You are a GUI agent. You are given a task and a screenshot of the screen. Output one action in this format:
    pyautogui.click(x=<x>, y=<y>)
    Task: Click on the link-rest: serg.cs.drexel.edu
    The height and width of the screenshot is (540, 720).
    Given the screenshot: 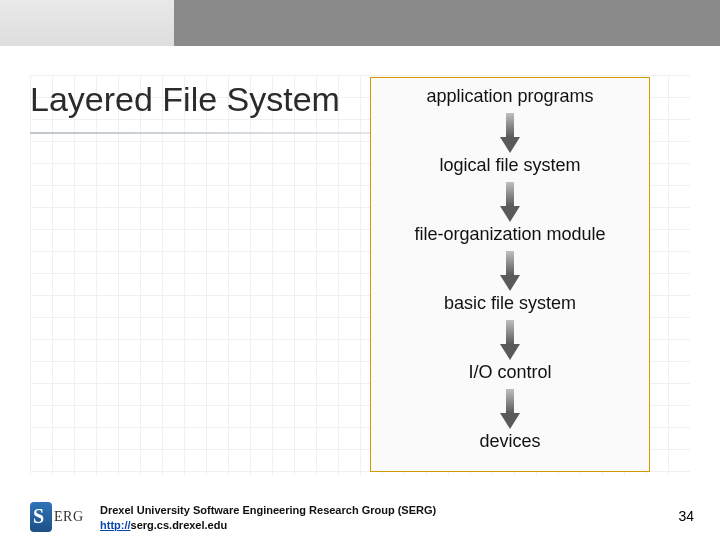 What is the action you would take?
    pyautogui.click(x=180, y=525)
    